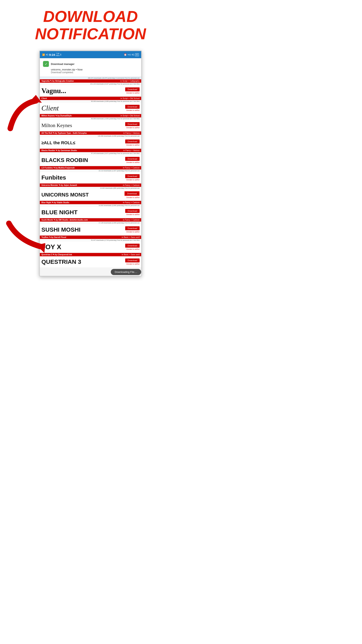  What do you see at coordinates (131, 55) in the screenshot?
I see `status-right: ⏰ Vo)) 4G 60` at bounding box center [131, 55].